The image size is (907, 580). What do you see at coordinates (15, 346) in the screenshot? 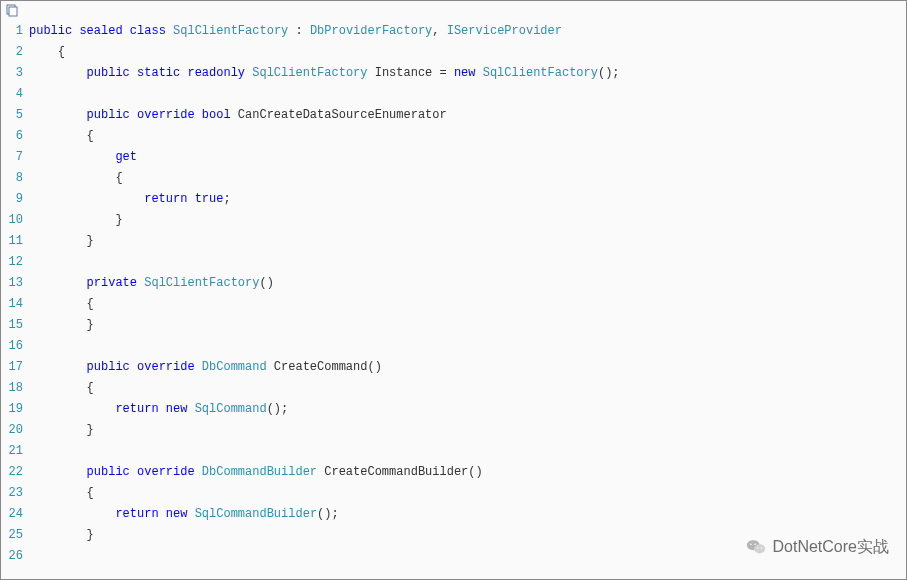
I see `line-number: 16` at bounding box center [15, 346].